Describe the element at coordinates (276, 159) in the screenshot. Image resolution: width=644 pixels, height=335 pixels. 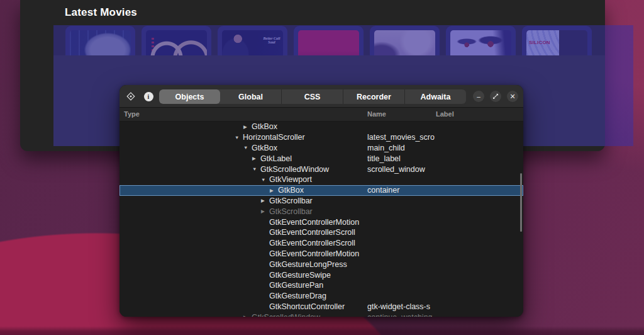
I see `object-type: GtkLabel` at that location.